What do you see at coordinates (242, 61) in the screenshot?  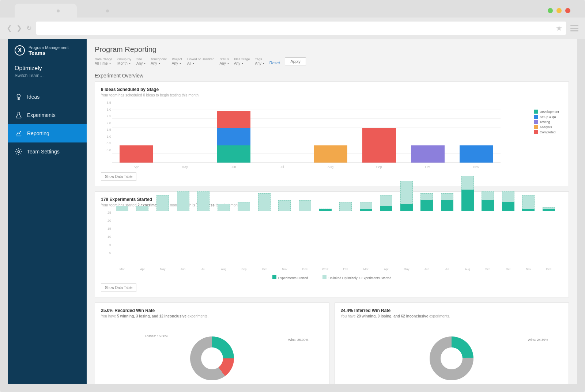 I see `filter-idea-stage: Idea StageAny ▾` at bounding box center [242, 61].